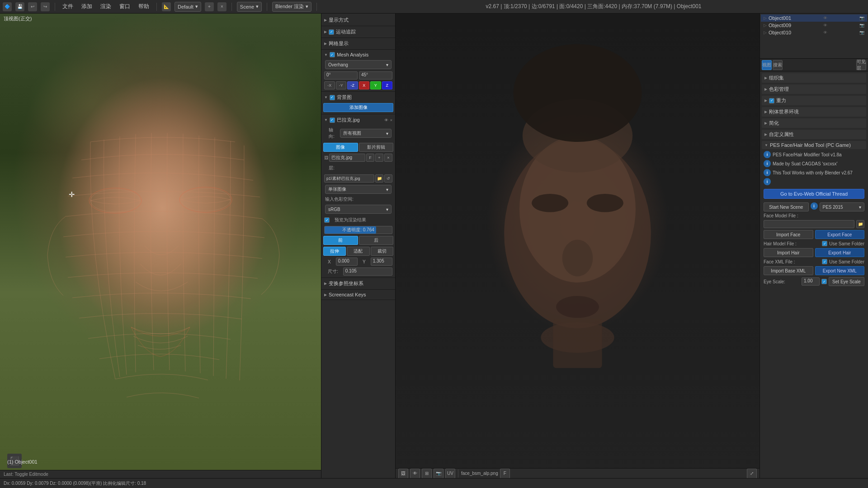 This screenshot has height=488, width=868. Describe the element at coordinates (387, 85) in the screenshot. I see `axis-z: Z` at that location.